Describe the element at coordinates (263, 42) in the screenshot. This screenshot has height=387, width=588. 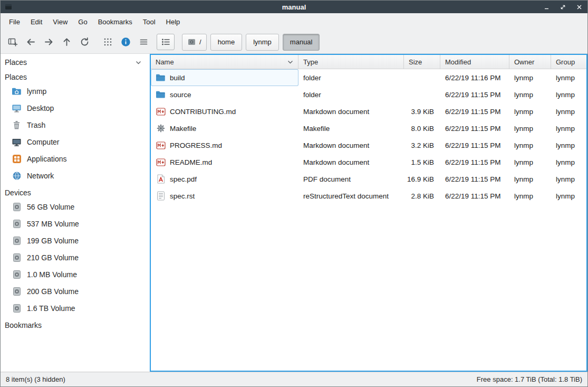
I see `path-segment-lynmp: lynmp` at that location.